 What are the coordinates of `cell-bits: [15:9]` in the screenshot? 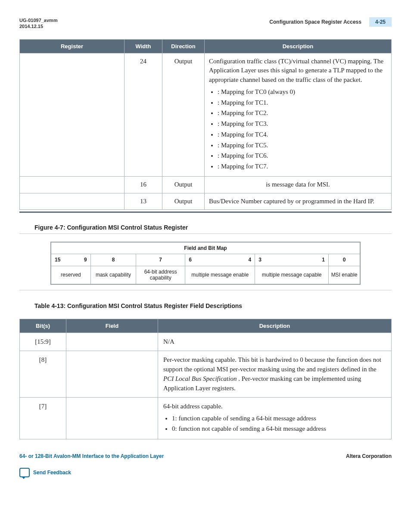 It's located at (43, 342).